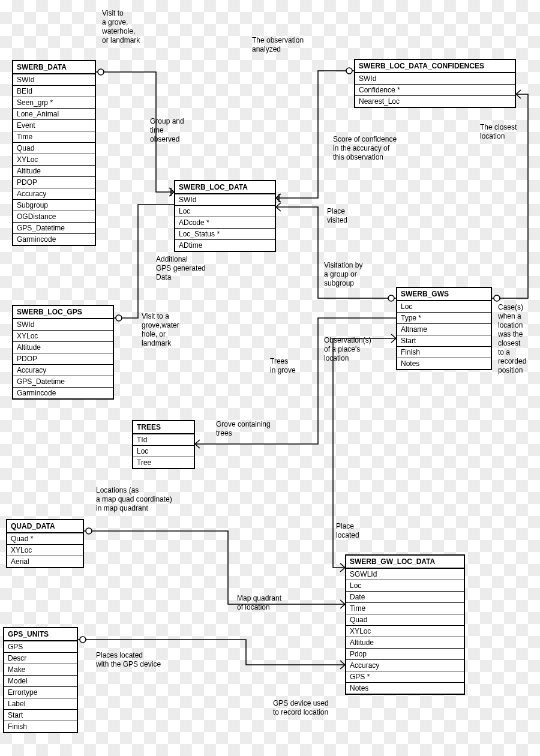 The width and height of the screenshot is (540, 756). I want to click on entity-quad-data: QUAD_DATA Quad * XYLoc Aerial, so click(45, 544).